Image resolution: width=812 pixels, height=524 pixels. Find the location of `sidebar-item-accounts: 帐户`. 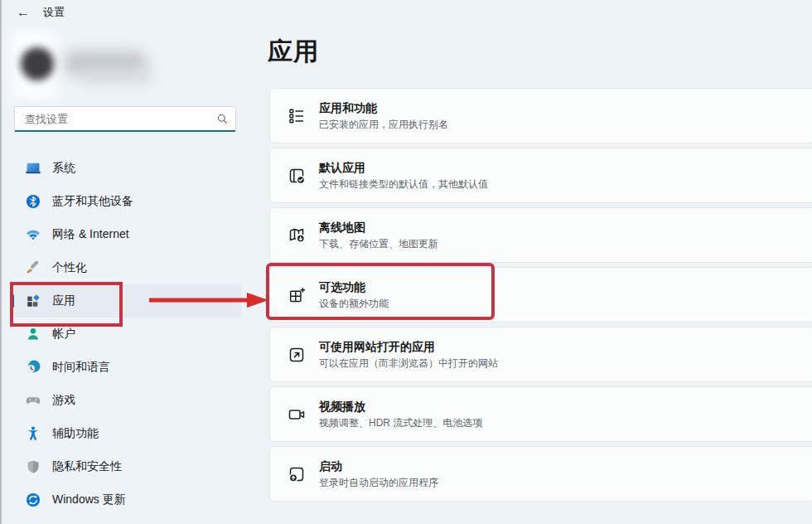

sidebar-item-accounts: 帐户 is located at coordinates (126, 334).